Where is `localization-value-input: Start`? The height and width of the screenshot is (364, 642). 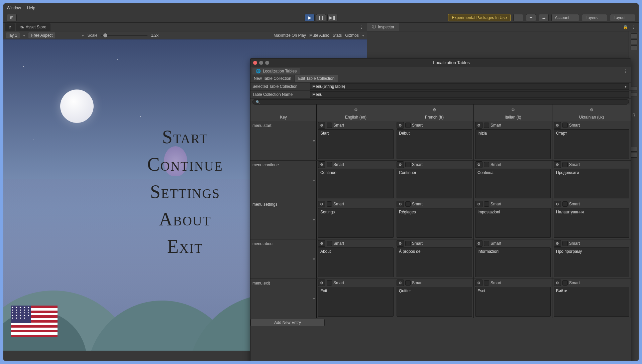
localization-value-input: Start is located at coordinates (356, 144).